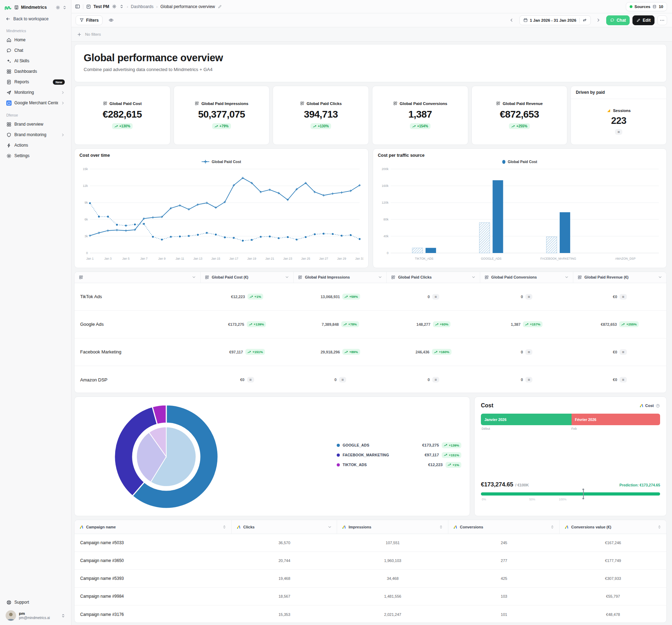  I want to click on metrics-column-header: Global Paid Revenue (€), so click(620, 277).